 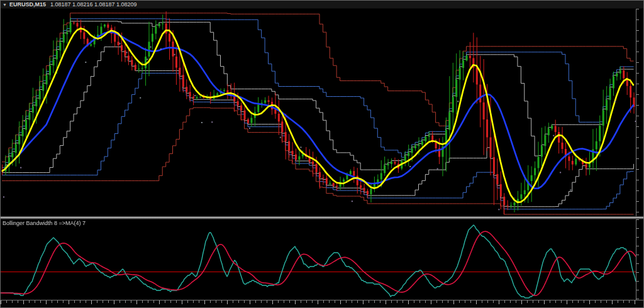 What do you see at coordinates (638, 113) in the screenshot?
I see `price-scale-ticks` at bounding box center [638, 113].